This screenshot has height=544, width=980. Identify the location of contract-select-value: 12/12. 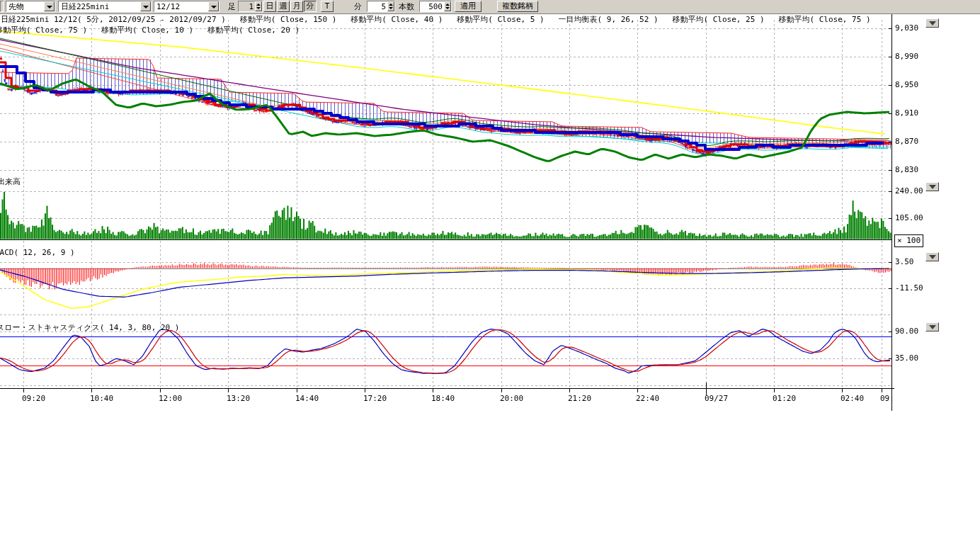
(169, 7).